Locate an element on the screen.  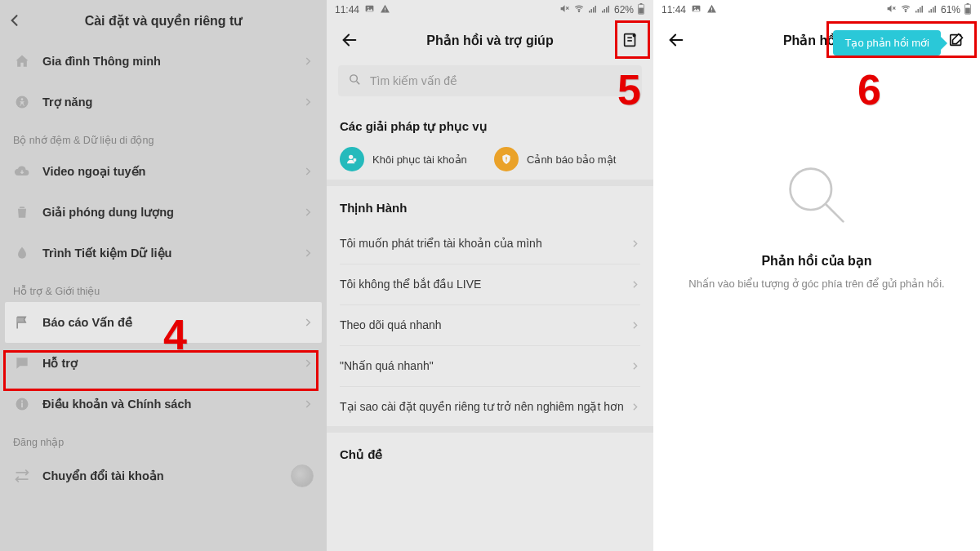
empty-heading: Phản hồi của bạn is located at coordinates (817, 261).